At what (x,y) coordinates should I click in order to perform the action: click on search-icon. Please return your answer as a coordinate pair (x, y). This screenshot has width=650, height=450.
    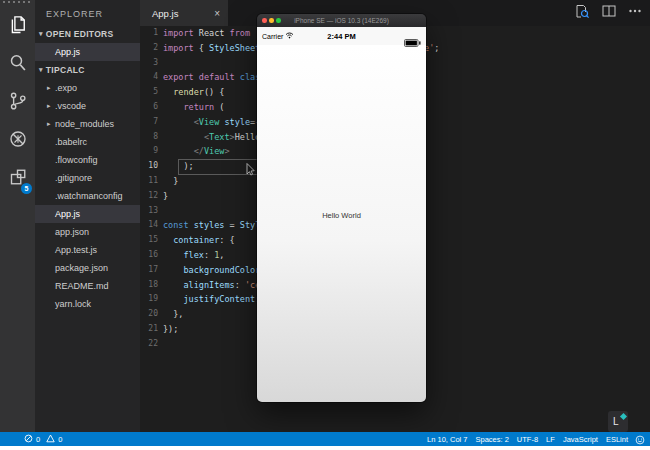
    Looking at the image, I should click on (18, 65).